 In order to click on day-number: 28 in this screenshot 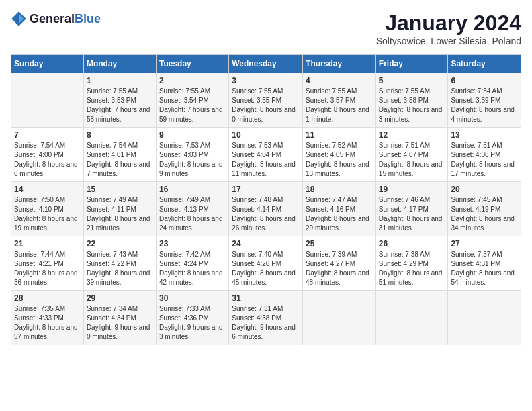, I will do `click(47, 298)`.